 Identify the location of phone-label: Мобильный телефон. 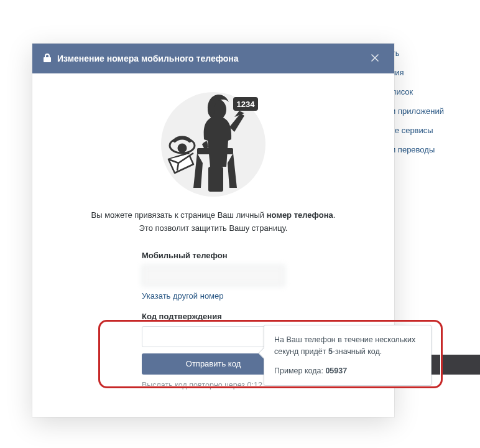
(213, 255).